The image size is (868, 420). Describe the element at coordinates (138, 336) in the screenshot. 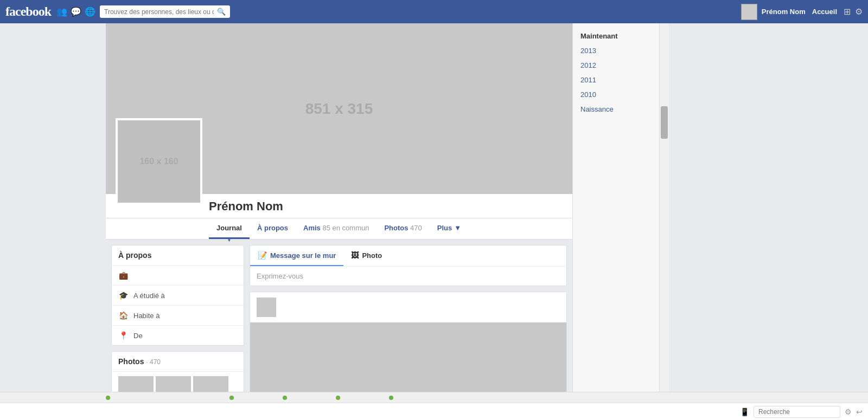

I see `apropos-from-label: De` at that location.